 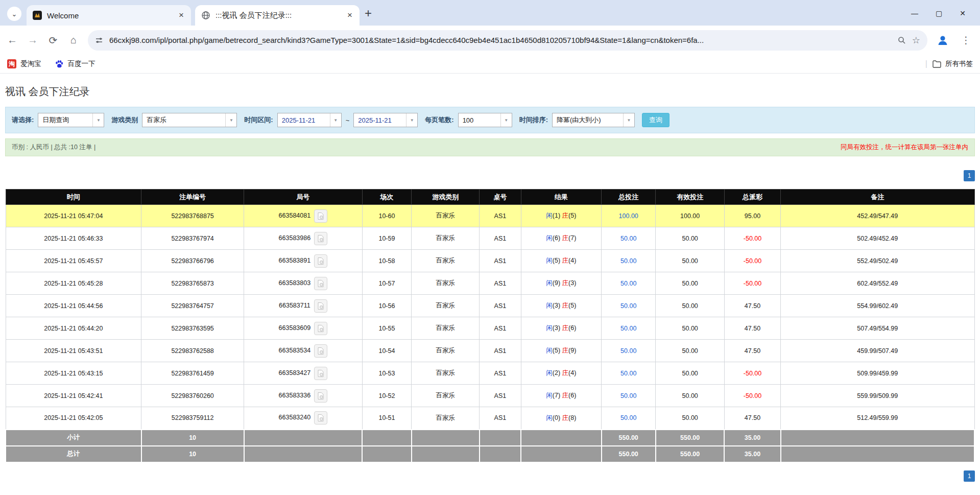 I want to click on page-size-select: 100 ▼, so click(x=485, y=120).